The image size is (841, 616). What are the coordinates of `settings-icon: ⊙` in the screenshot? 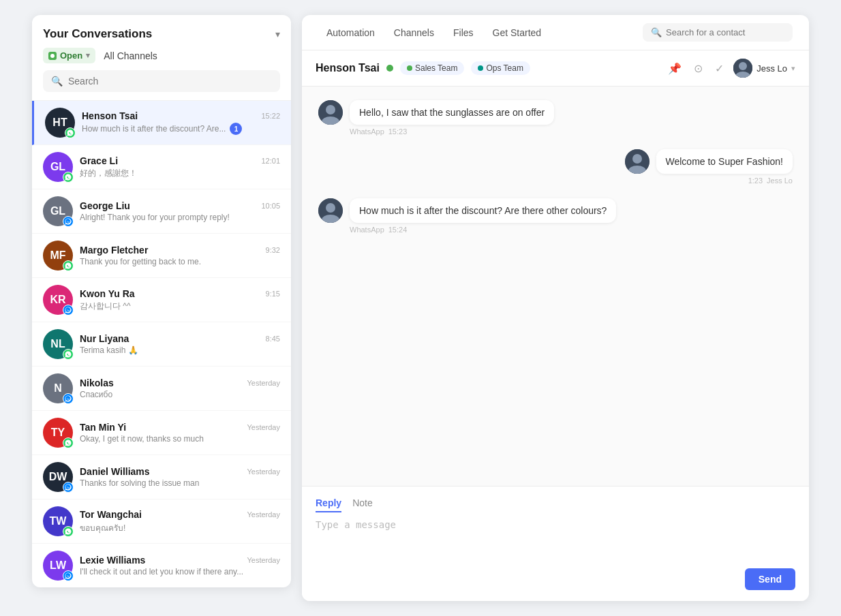 It's located at (698, 68).